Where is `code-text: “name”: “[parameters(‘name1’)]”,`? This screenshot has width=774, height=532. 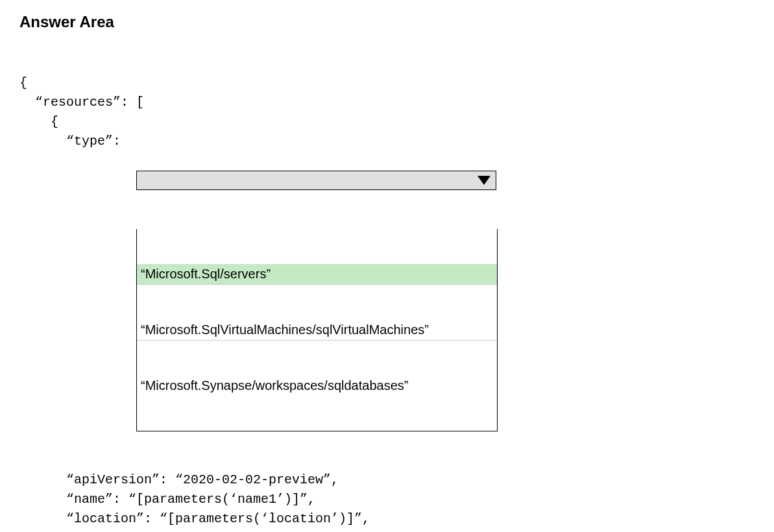
code-text: “name”: “[parameters(‘name1’)]”, is located at coordinates (167, 500).